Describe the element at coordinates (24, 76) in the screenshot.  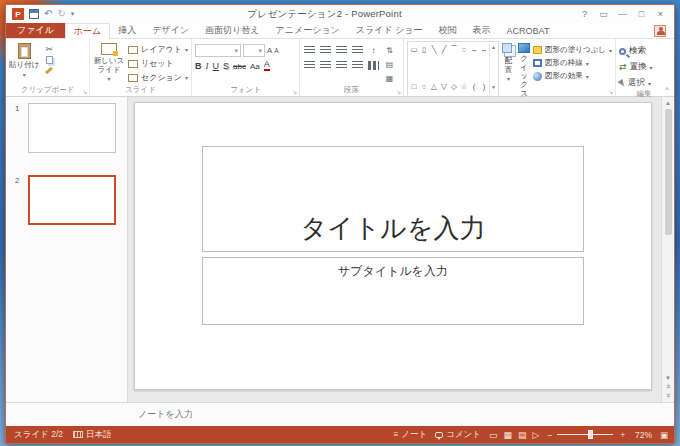
I see `paste-dropdown-icon: ▾` at that location.